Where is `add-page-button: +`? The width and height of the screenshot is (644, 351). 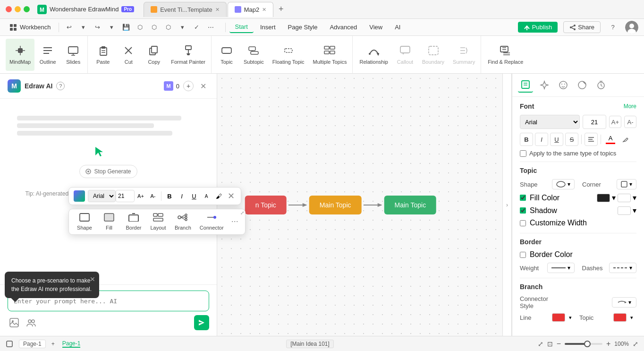
add-page-button: + is located at coordinates (53, 344).